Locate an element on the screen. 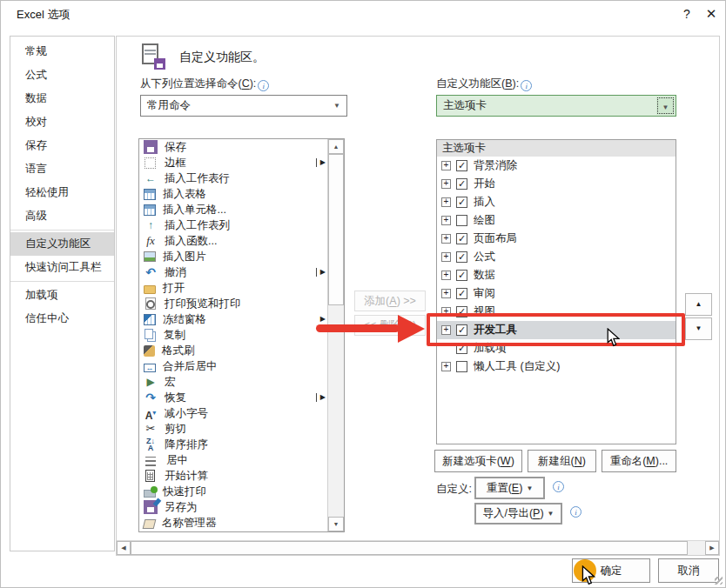 This screenshot has height=588, width=726. command-item: 名称管理器 is located at coordinates (233, 523).